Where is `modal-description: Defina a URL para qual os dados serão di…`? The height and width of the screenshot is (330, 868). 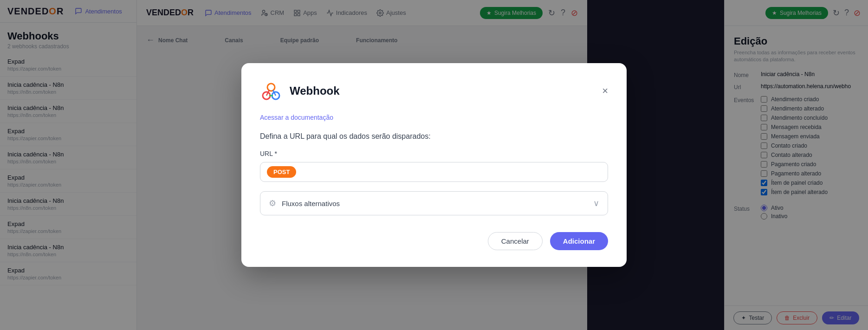
modal-description: Defina a URL para qual os dados serão di… is located at coordinates (434, 136).